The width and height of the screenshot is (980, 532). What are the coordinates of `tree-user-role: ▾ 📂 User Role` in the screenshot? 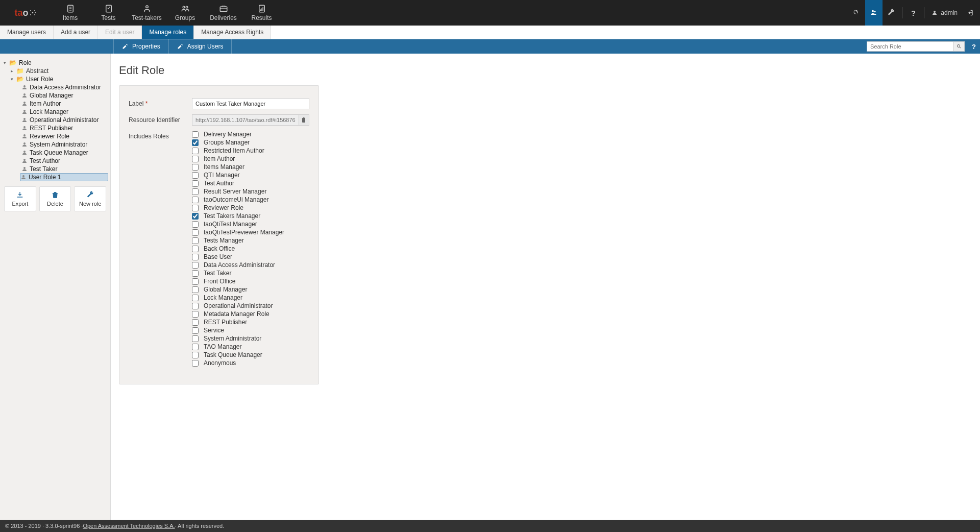 It's located at (55, 79).